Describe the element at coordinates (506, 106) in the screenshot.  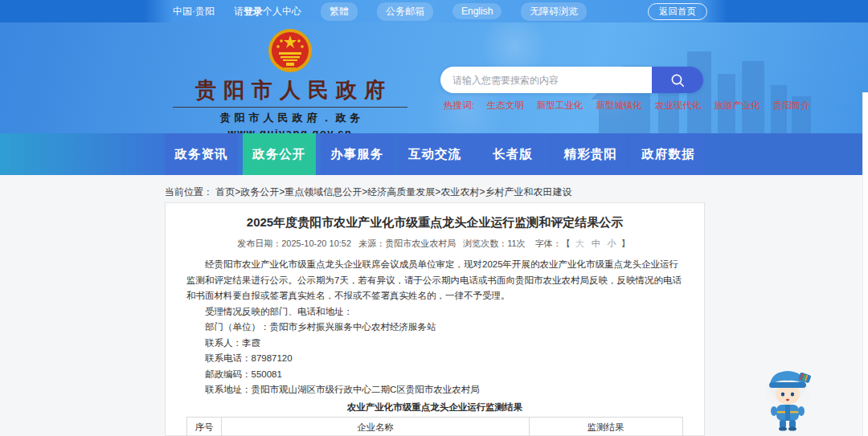
I see `hot-term-1: 生态文明` at that location.